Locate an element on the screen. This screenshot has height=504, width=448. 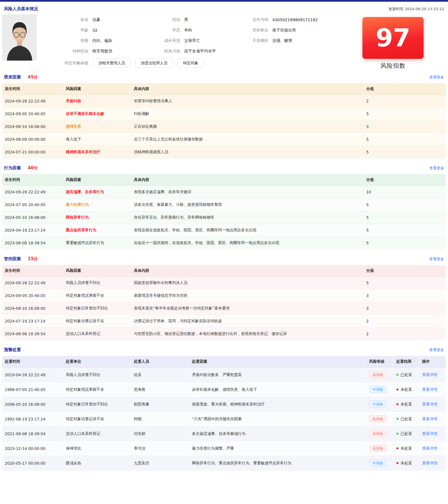
row-time: 2024-09-05 20:40:05 is located at coordinates (32, 114).